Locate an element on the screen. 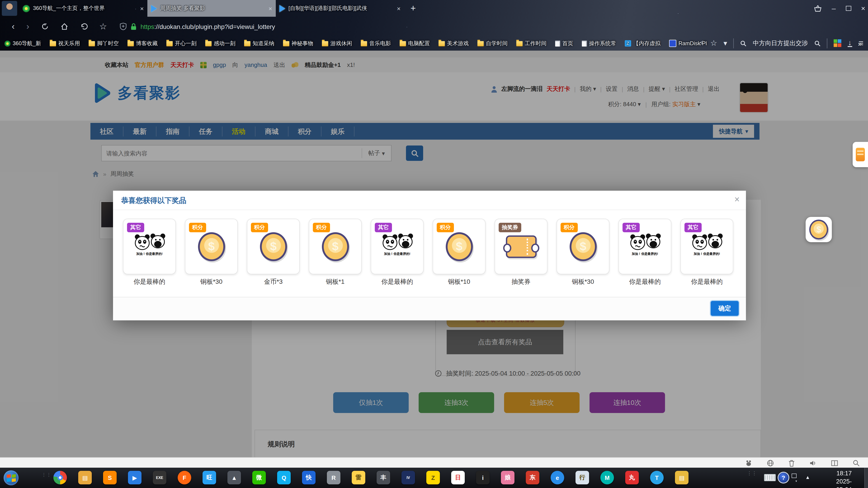  bookmark-page: 首页 is located at coordinates (564, 43).